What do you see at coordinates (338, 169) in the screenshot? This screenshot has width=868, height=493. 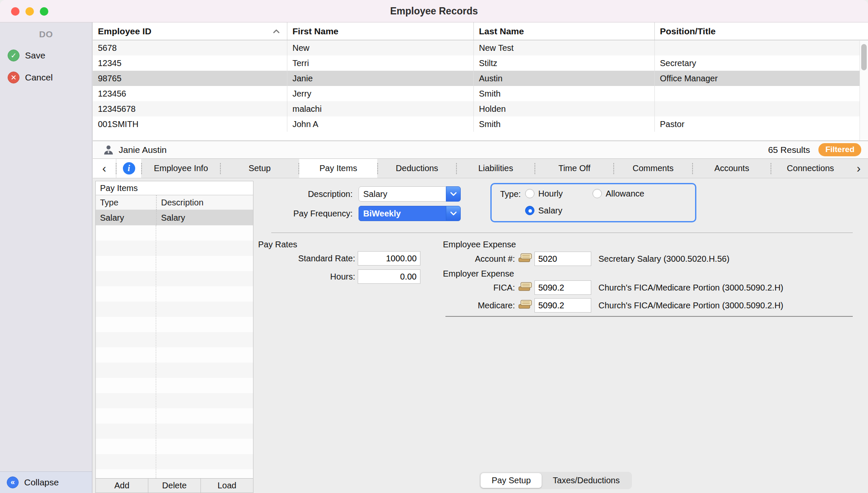 I see `tab-pay-items: Pay Items` at bounding box center [338, 169].